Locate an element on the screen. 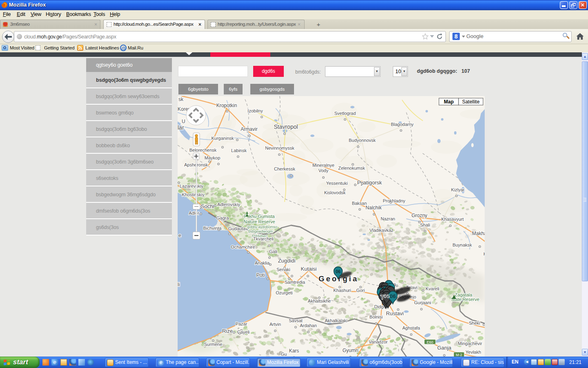 The width and height of the screenshot is (588, 368). svg-text: Artvin is located at coordinates (275, 324).